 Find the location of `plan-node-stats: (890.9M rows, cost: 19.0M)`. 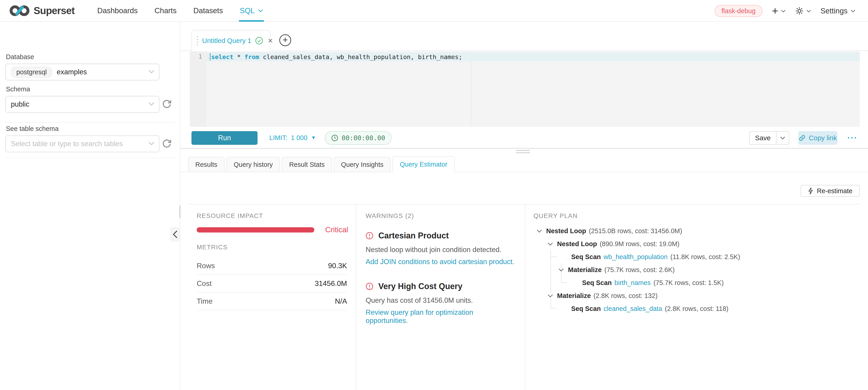

plan-node-stats: (890.9M rows, cost: 19.0M) is located at coordinates (640, 244).